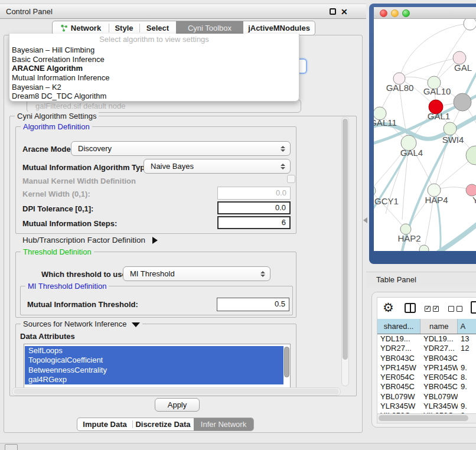 Image resolution: width=476 pixels, height=450 pixels. Describe the element at coordinates (253, 305) in the screenshot. I see `mi-threshold-field: 0.5` at that location.